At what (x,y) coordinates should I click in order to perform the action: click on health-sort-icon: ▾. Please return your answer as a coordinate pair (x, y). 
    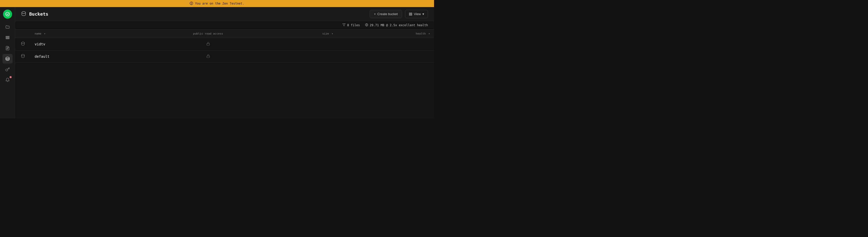
    Looking at the image, I should click on (429, 34).